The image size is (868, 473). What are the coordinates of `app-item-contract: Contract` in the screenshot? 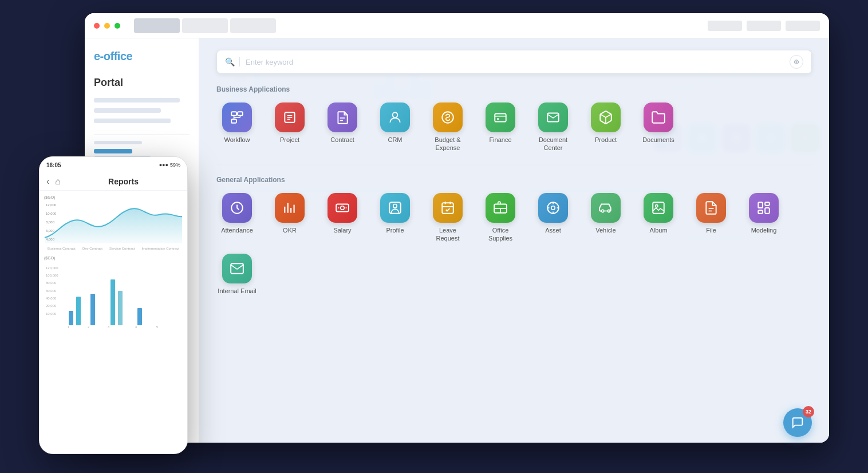 It's located at (342, 127).